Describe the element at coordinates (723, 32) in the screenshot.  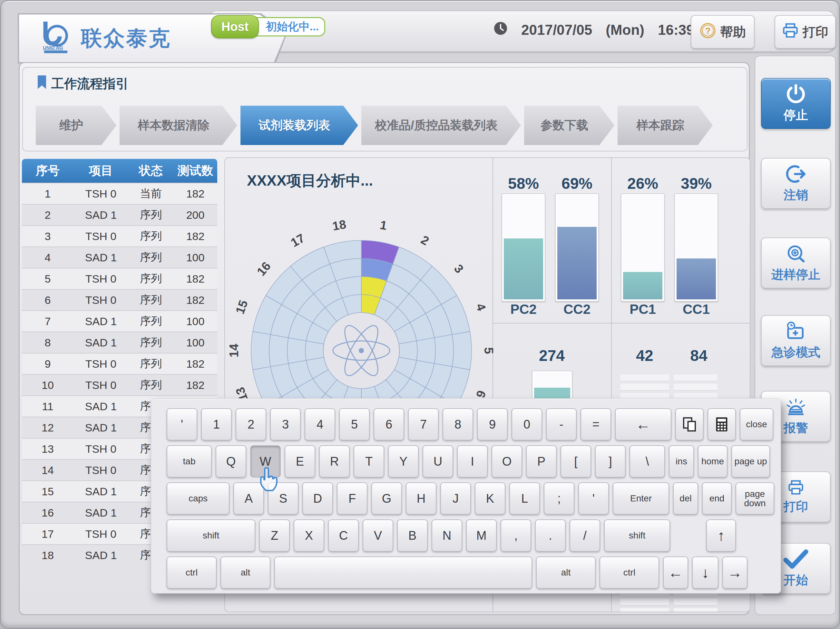
I see `help-button: ? 帮助` at that location.